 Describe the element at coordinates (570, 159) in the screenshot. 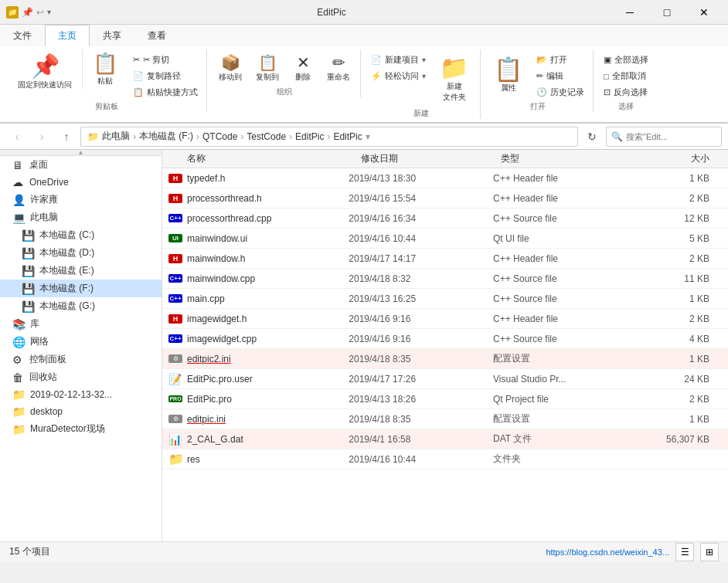

I see `col-type: 类型` at that location.